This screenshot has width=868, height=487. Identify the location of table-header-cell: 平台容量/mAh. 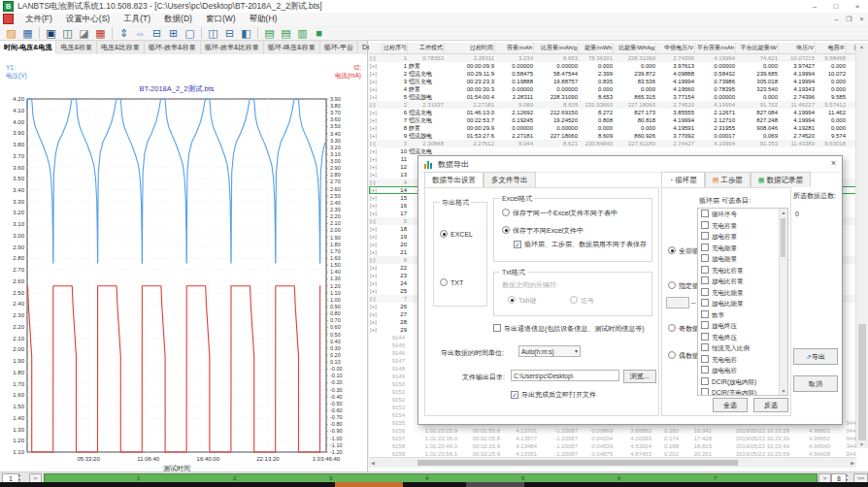
(716, 49).